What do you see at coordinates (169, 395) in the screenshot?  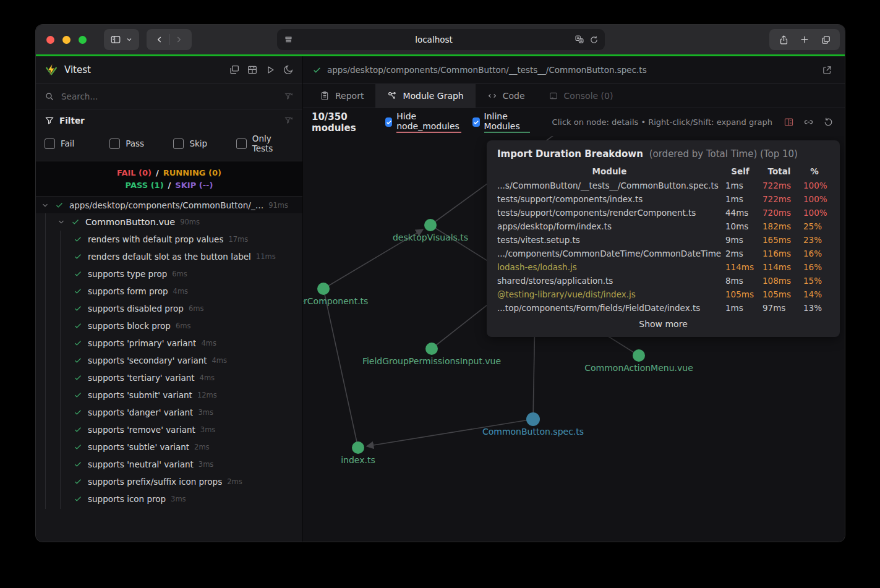 I see `test-row: supports 'submit' variant12ms` at bounding box center [169, 395].